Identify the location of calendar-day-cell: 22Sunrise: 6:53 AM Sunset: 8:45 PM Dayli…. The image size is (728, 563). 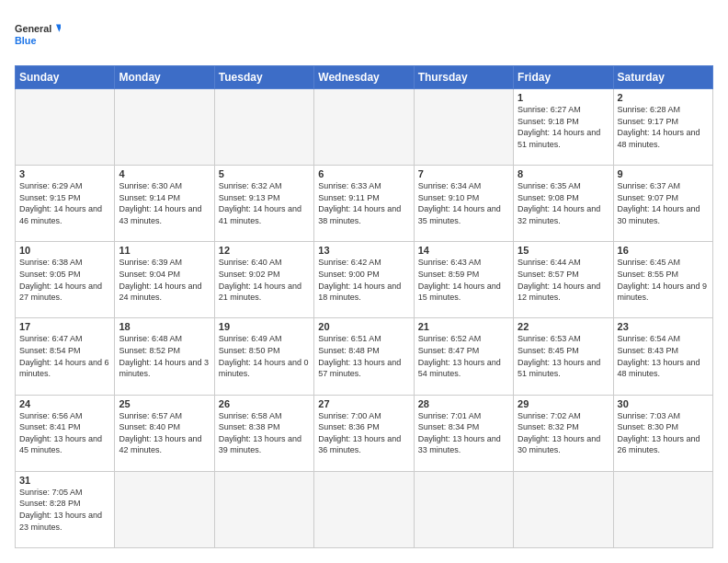
(563, 357).